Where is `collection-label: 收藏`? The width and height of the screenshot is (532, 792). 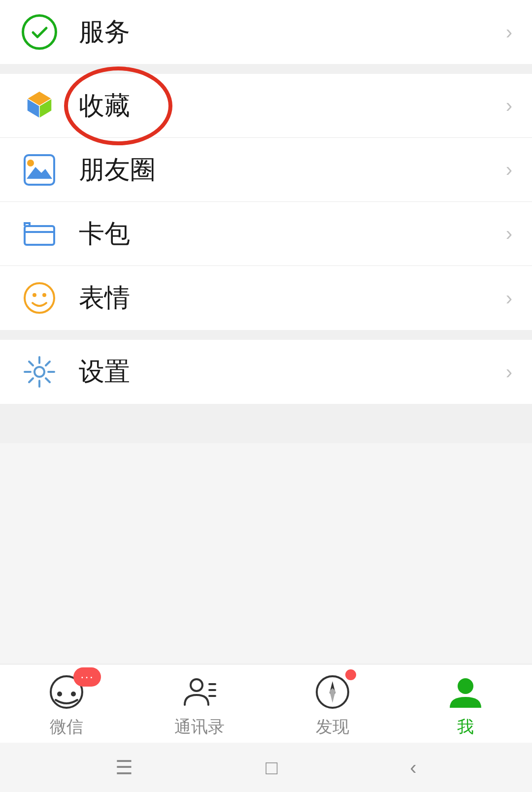 collection-label: 收藏 is located at coordinates (293, 106).